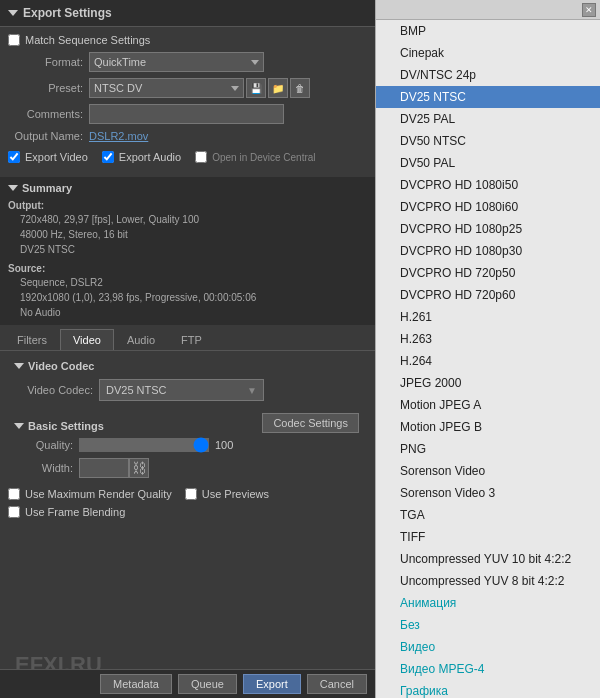  What do you see at coordinates (136, 390) in the screenshot?
I see `video-codec-value: DV25 NTSC` at bounding box center [136, 390].